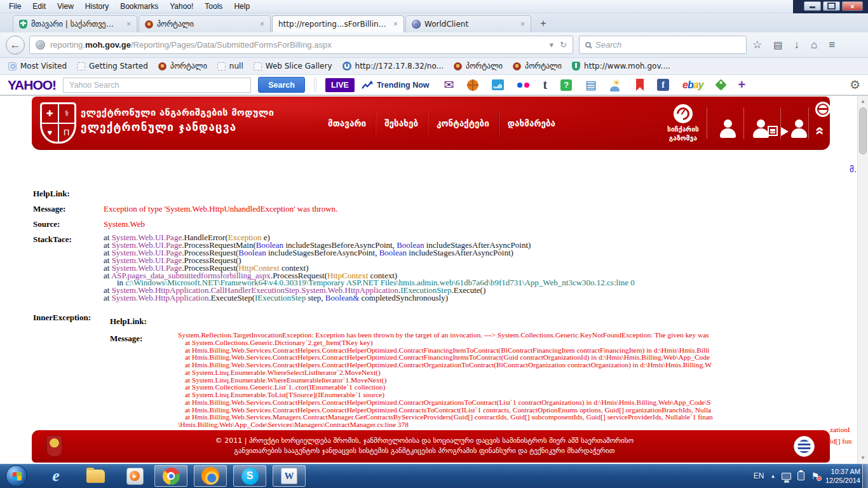 The image size is (868, 488). I want to click on url-bar: reporting.moh.gov.ge/Reporting/Pages/Dat…, so click(301, 44).